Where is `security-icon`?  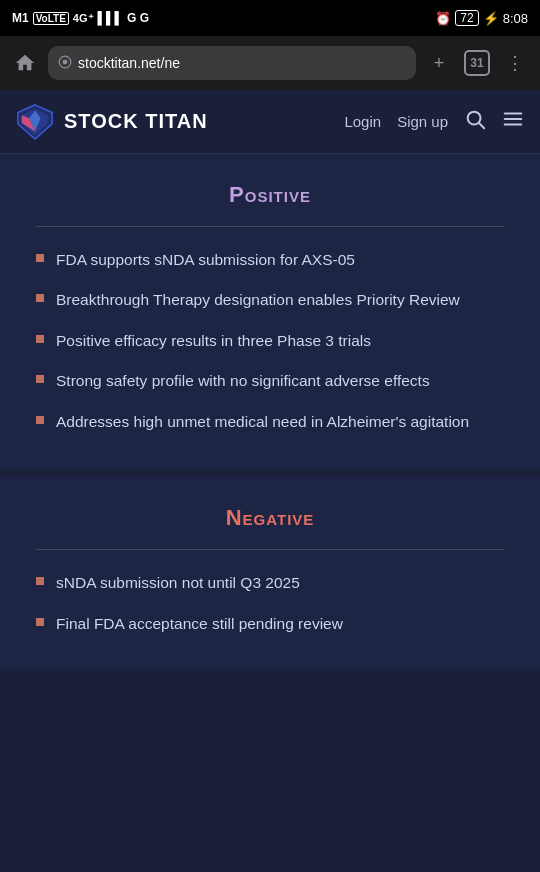
security-icon is located at coordinates (65, 64).